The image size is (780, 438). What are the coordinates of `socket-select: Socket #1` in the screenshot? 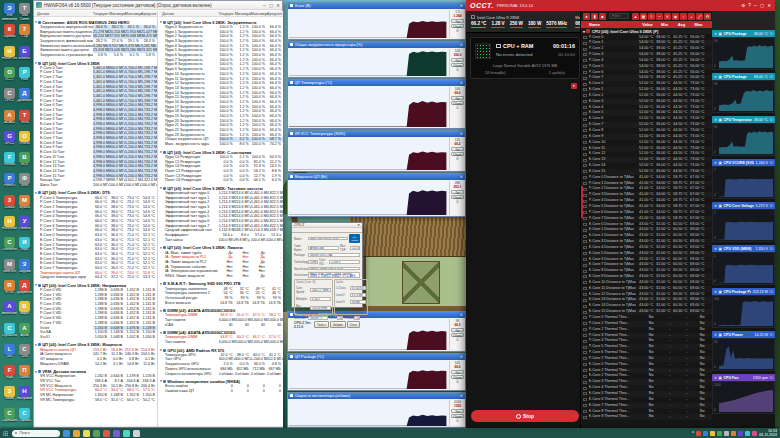 It's located at (318, 318).